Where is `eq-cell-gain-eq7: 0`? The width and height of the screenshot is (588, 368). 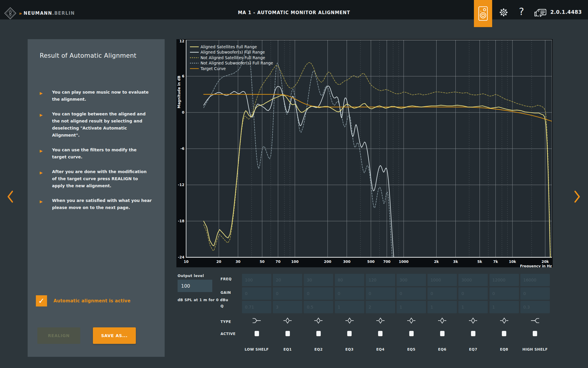
eq-cell-gain-eq7: 0 is located at coordinates (473, 294).